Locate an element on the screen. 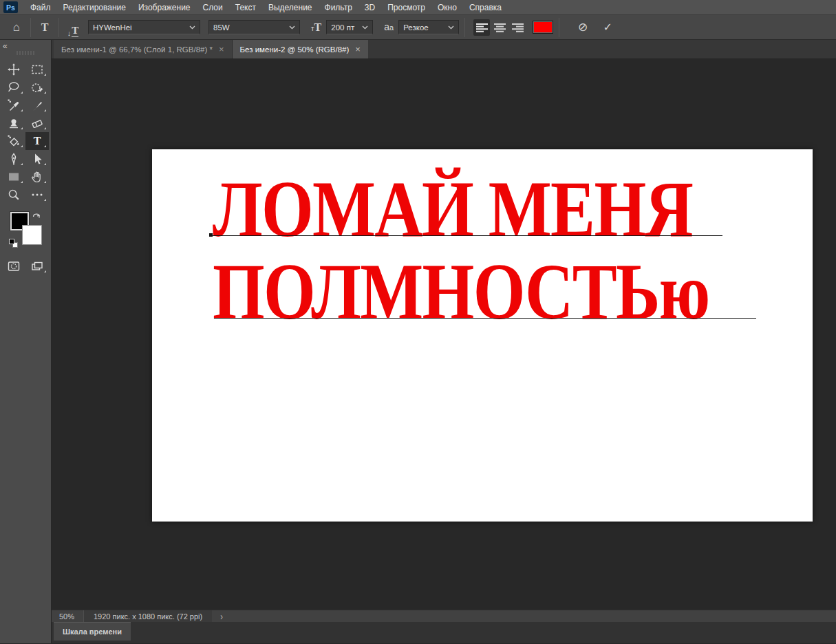 The height and width of the screenshot is (644, 836). eraser-tool is located at coordinates (37, 123).